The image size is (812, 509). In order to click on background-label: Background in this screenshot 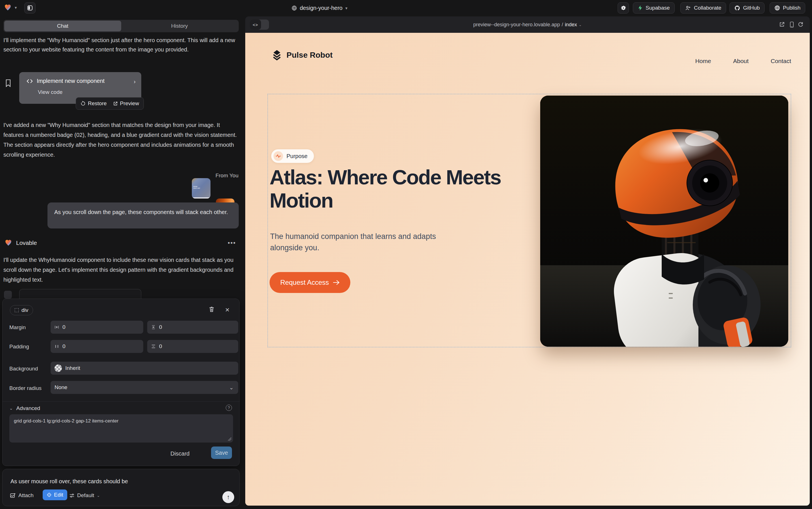, I will do `click(24, 369)`.